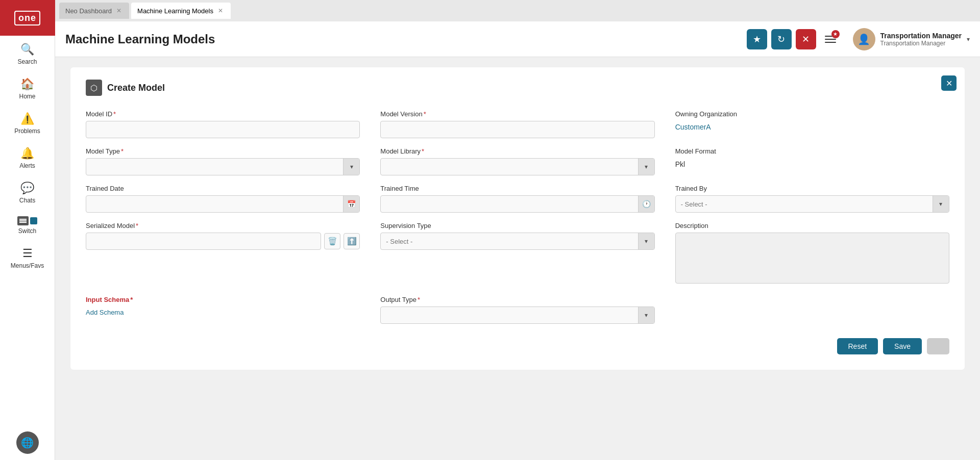  What do you see at coordinates (28, 154) in the screenshot?
I see `alerts-icon: 🔔` at bounding box center [28, 154].